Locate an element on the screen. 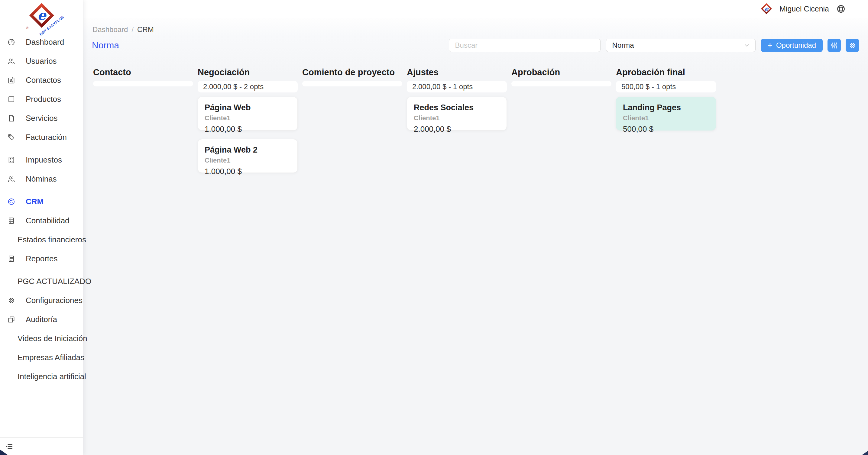  column-title: Ajustes is located at coordinates (457, 72).